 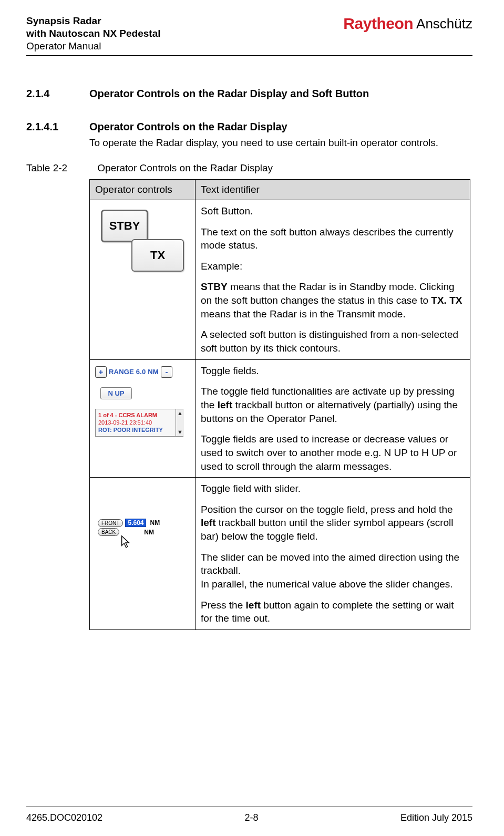 What do you see at coordinates (94, 34) in the screenshot?
I see `title-line-2: with Nautoscan NX Pedestal` at bounding box center [94, 34].